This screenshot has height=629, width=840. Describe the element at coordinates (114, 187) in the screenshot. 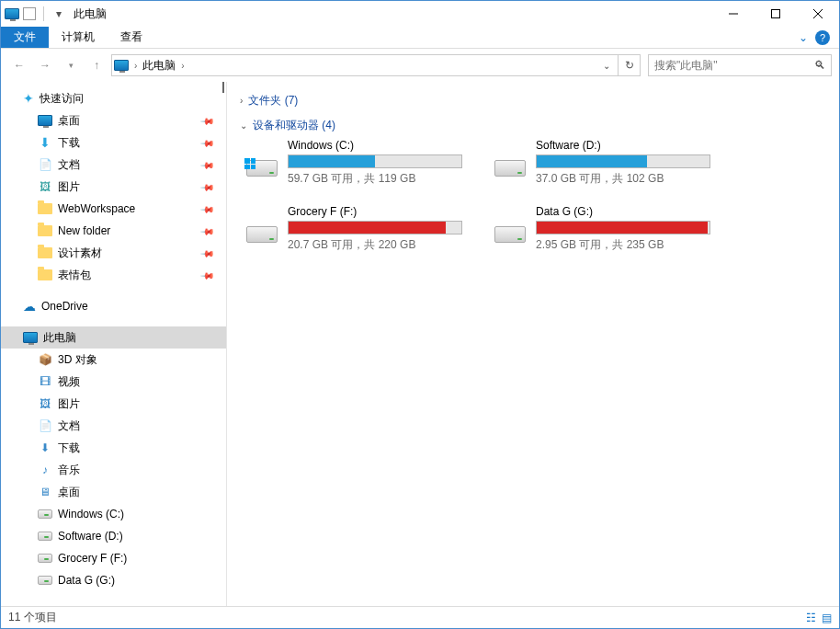

I see `sidebar-item: 🖼图片📌` at that location.